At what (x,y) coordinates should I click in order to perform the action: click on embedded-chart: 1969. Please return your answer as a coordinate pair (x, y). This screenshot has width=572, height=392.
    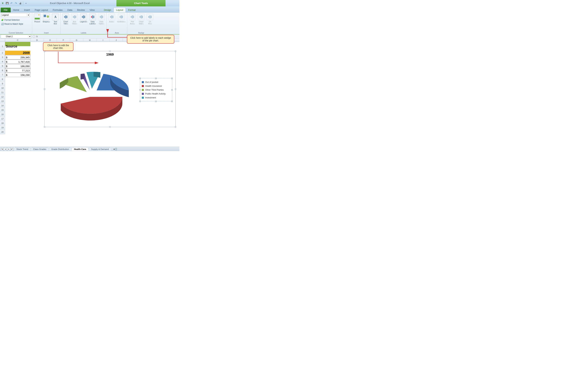
    Looking at the image, I should click on (110, 89).